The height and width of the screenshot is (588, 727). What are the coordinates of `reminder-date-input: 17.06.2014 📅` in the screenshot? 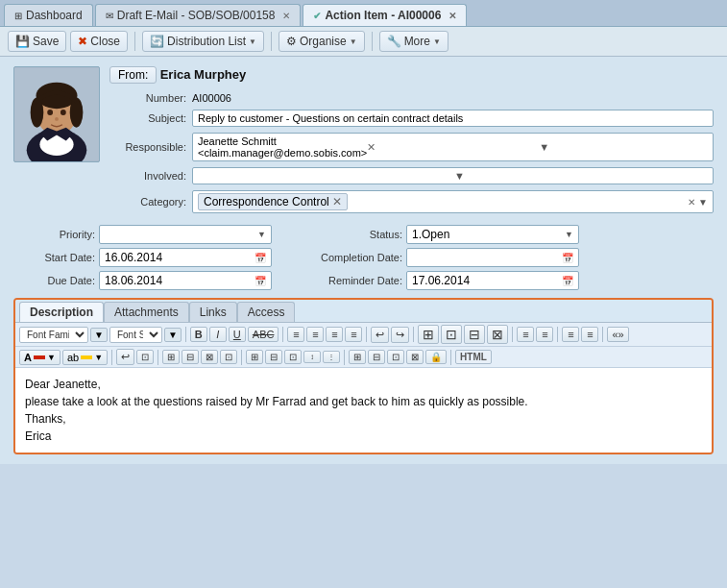 It's located at (493, 281).